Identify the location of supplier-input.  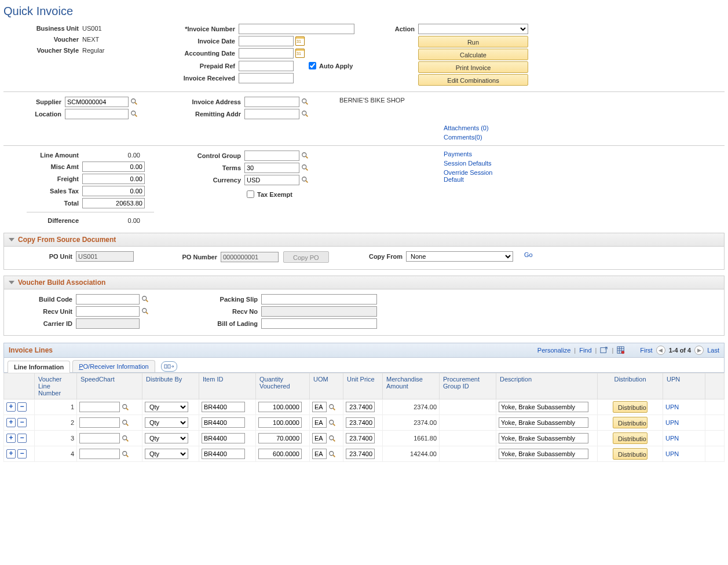
(97, 102).